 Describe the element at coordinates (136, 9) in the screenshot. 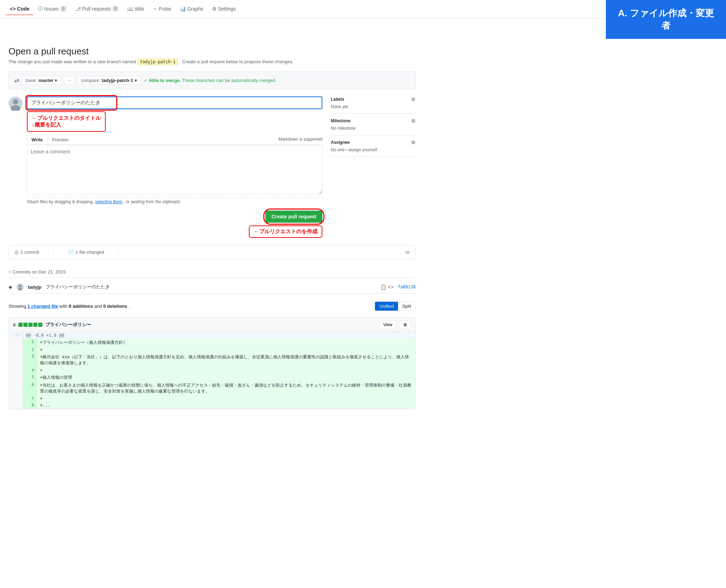

I see `nav-item-wiki: 📖 Wiki` at that location.